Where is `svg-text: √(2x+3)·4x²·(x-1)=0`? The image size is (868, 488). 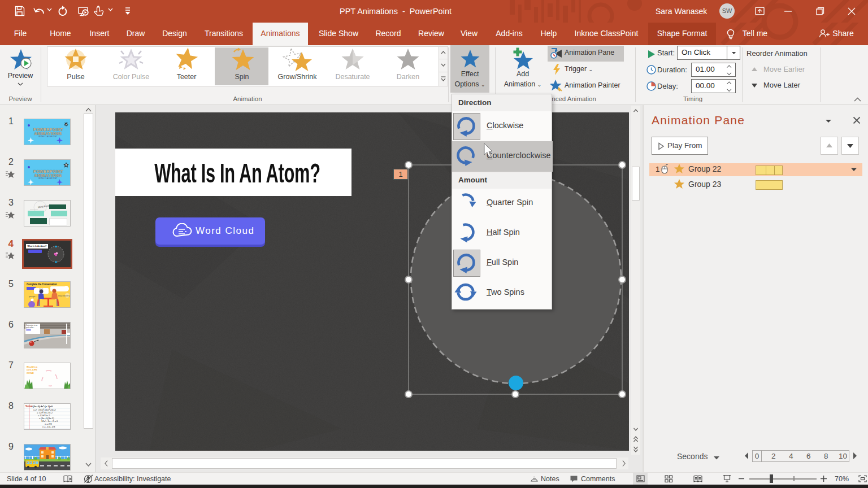 svg-text: √(2x+3)·4x²·(x-1)=0 is located at coordinates (42, 407).